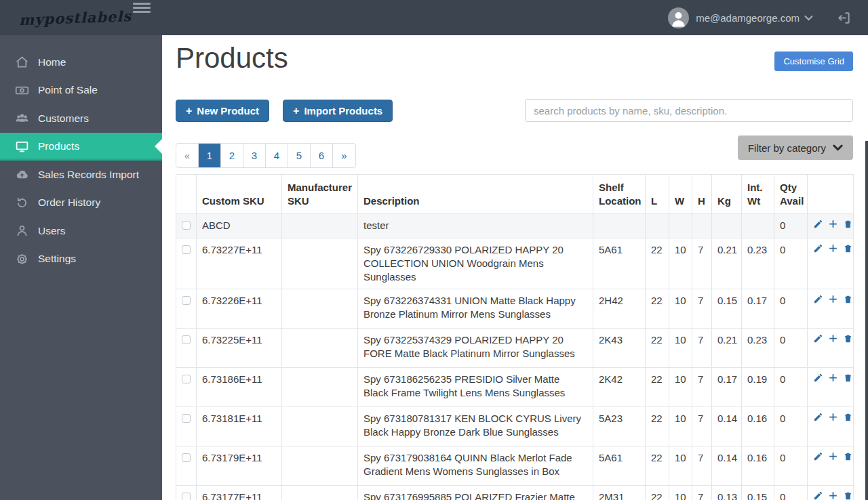 The image size is (868, 500). What do you see at coordinates (232, 156) in the screenshot?
I see `pagination-page-2: 2` at bounding box center [232, 156].